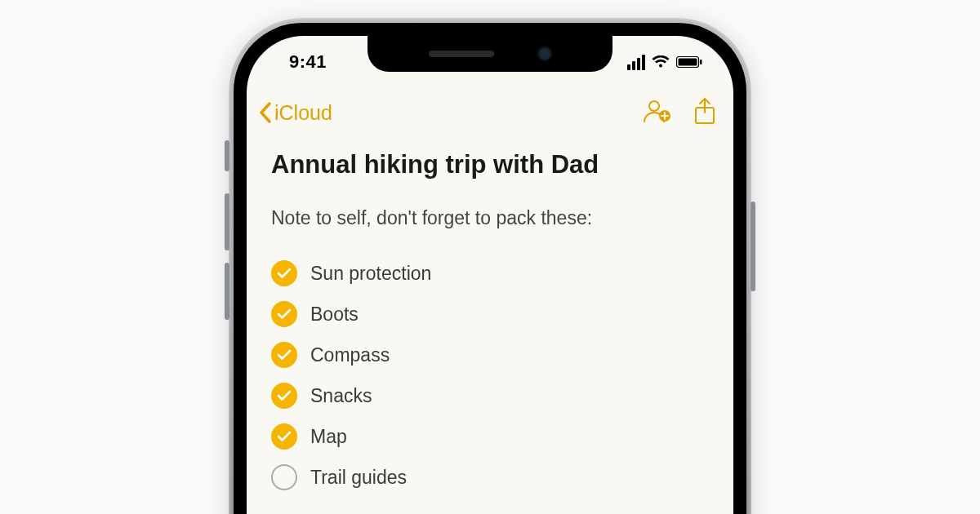  Describe the element at coordinates (661, 62) in the screenshot. I see `wifi-icon` at that location.